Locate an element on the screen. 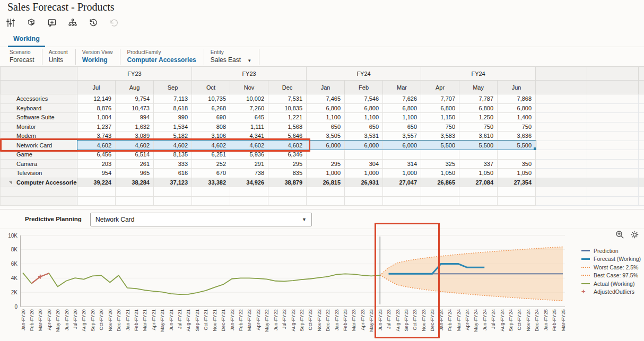 The height and width of the screenshot is (341, 644). row-label: Modem is located at coordinates (39, 136).